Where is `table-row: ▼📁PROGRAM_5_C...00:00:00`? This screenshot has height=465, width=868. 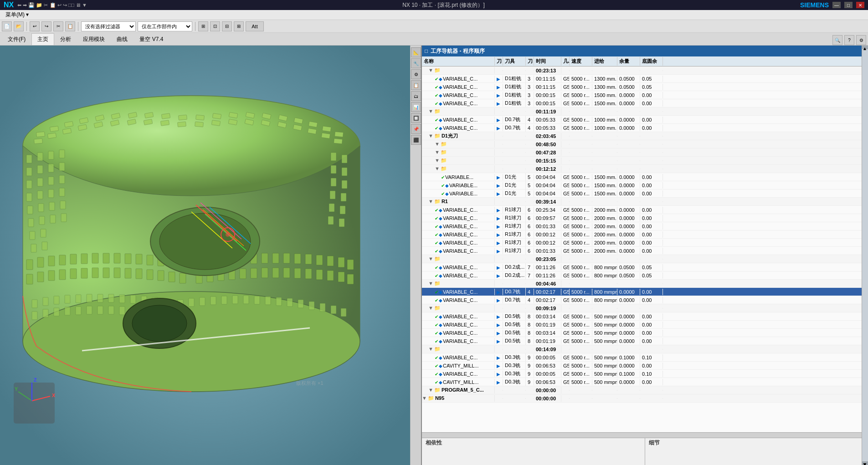
table-row: ▼📁PROGRAM_5_C...00:00:00 is located at coordinates (645, 390).